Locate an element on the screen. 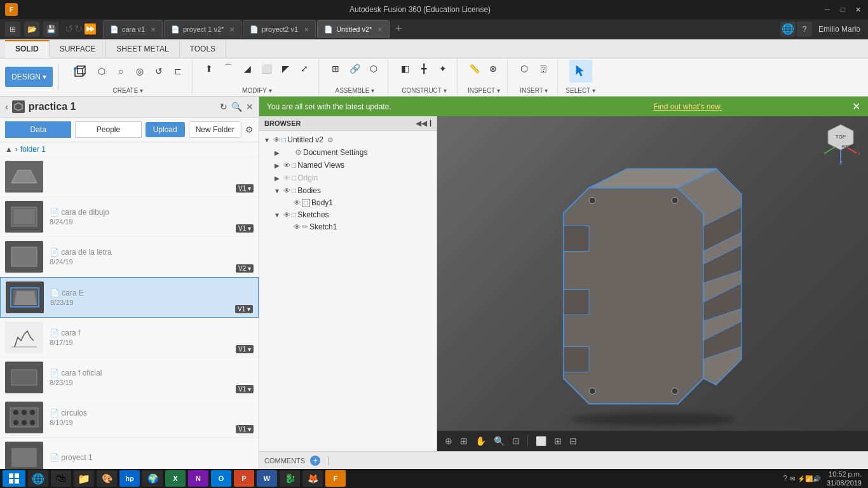 The width and height of the screenshot is (868, 488). new-folder-button: New Folder is located at coordinates (215, 130).